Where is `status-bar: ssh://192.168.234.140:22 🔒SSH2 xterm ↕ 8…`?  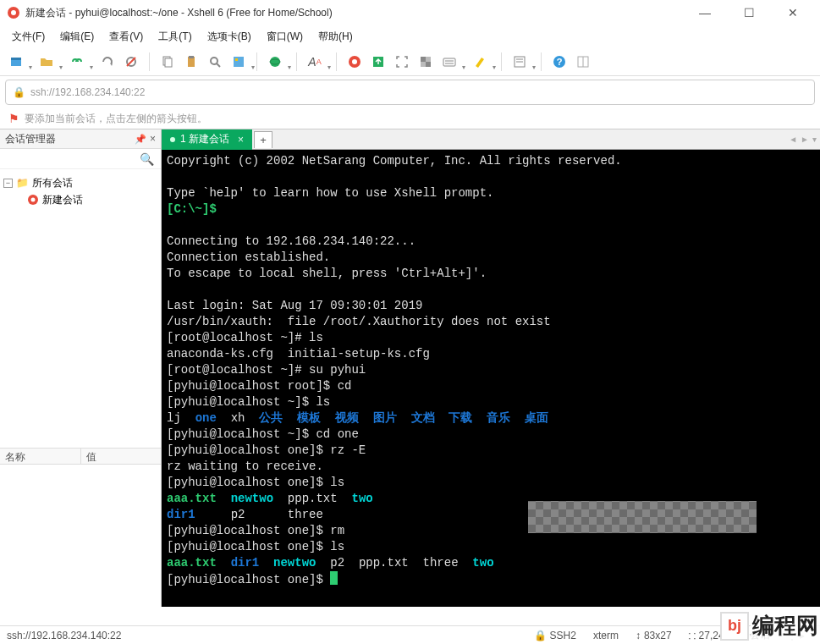 status-bar: ssh://192.168.234.140:22 🔒SSH2 xterm ↕ 8… is located at coordinates (410, 635).